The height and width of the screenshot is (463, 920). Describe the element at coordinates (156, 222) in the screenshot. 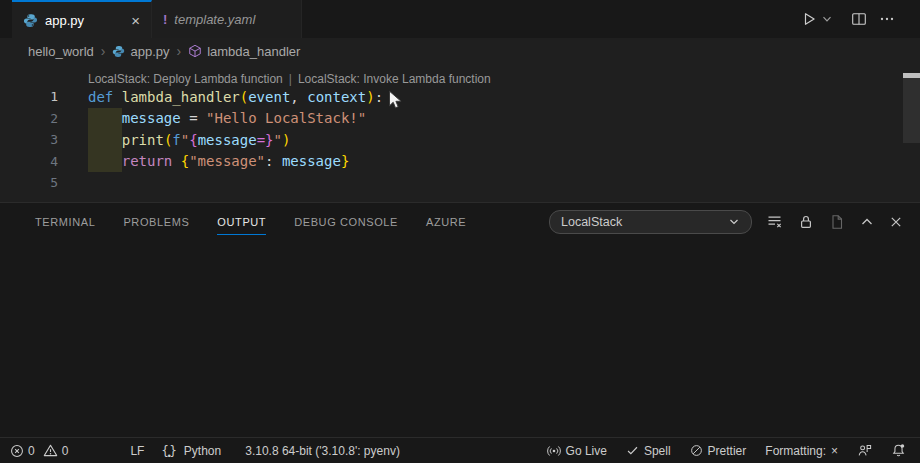

I see `panel-tab-problems: PROBLEMS` at that location.